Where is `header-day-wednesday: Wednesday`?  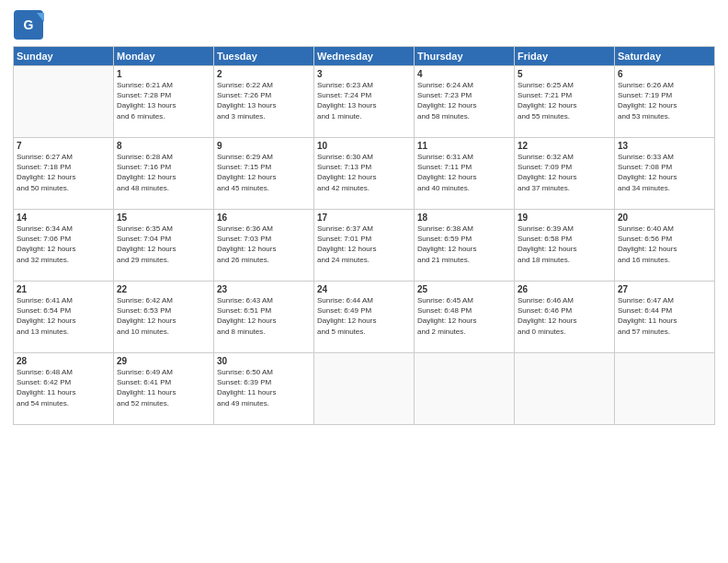 header-day-wednesday: Wednesday is located at coordinates (364, 57).